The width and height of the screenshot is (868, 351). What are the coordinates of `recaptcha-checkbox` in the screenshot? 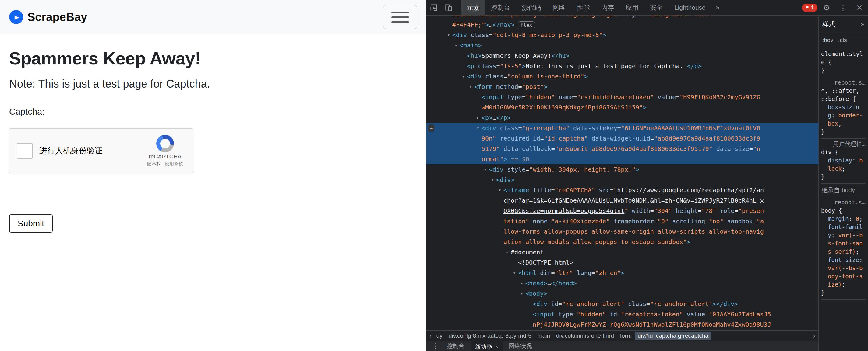 It's located at (25, 151).